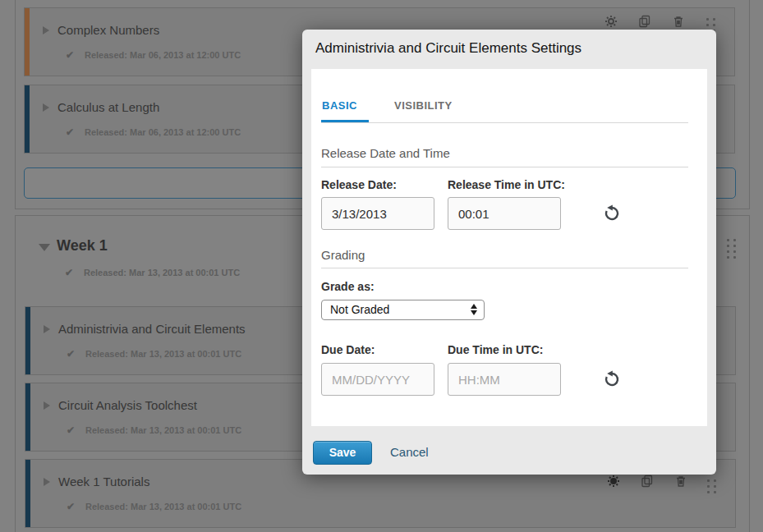 This screenshot has height=532, width=763. What do you see at coordinates (378, 213) in the screenshot?
I see `release-date-input` at bounding box center [378, 213].